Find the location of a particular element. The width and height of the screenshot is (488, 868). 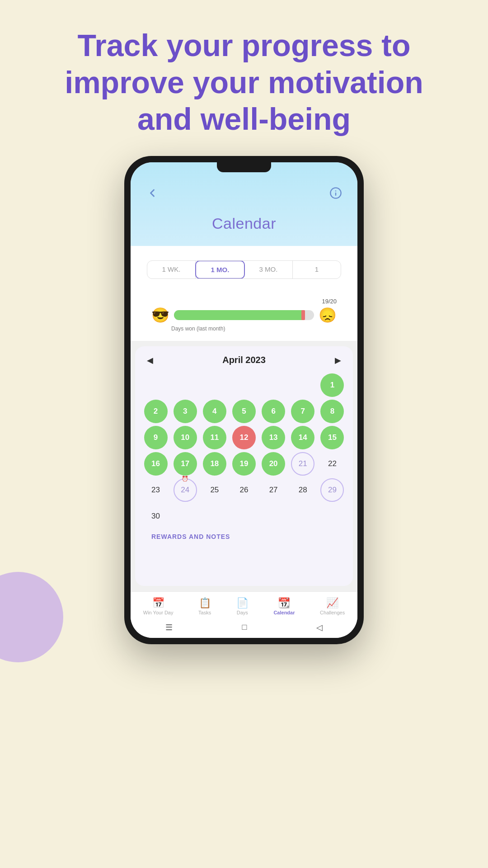

android-home-button: □ is located at coordinates (245, 627).